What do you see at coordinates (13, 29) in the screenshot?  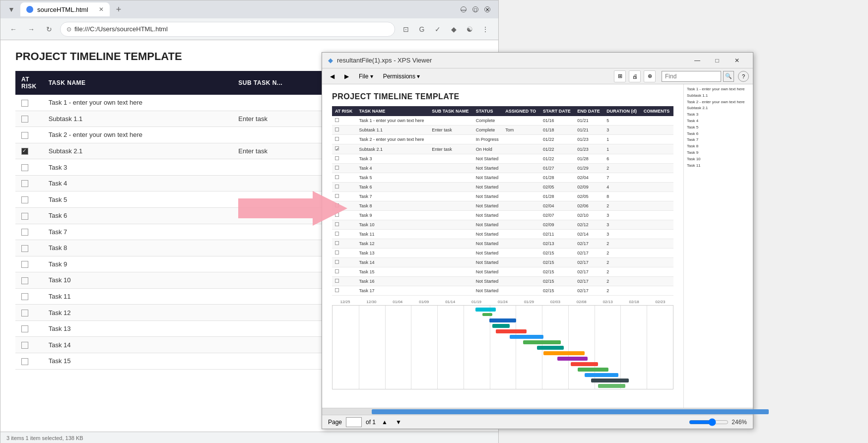 I see `back-btn: ←` at bounding box center [13, 29].